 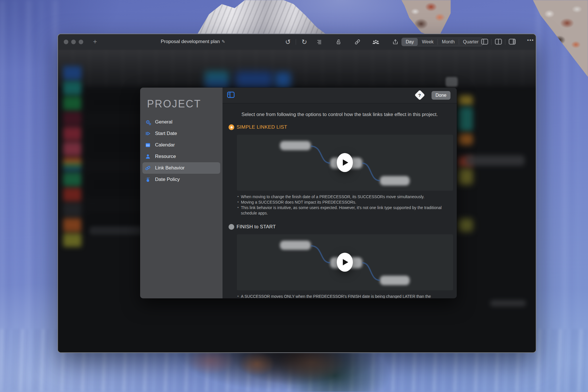 What do you see at coordinates (170, 168) in the screenshot?
I see `sidebar-item-label: Link Behavior` at bounding box center [170, 168].